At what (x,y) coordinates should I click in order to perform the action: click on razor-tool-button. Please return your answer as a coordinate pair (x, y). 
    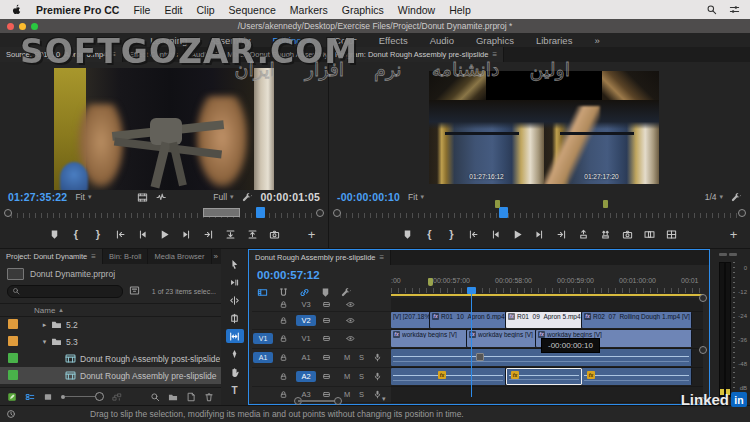
    Looking at the image, I should click on (235, 318).